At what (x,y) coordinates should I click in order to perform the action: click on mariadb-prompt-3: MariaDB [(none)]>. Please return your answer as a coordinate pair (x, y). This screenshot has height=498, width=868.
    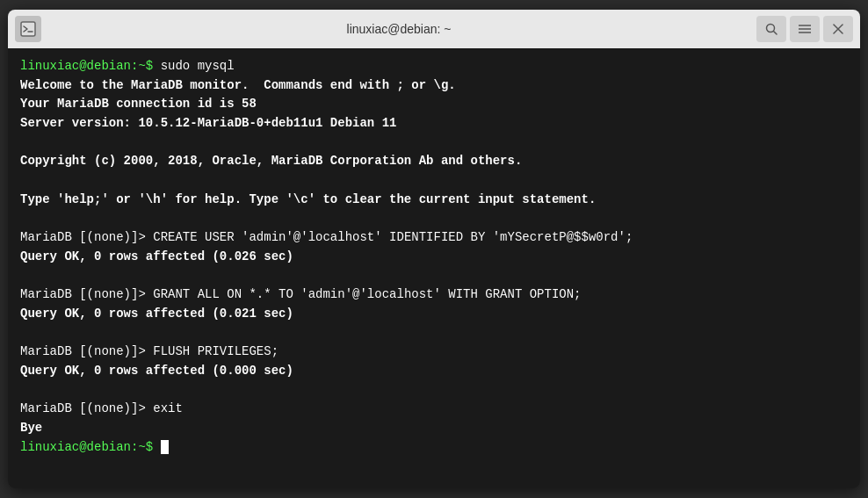
    Looking at the image, I should click on (86, 351).